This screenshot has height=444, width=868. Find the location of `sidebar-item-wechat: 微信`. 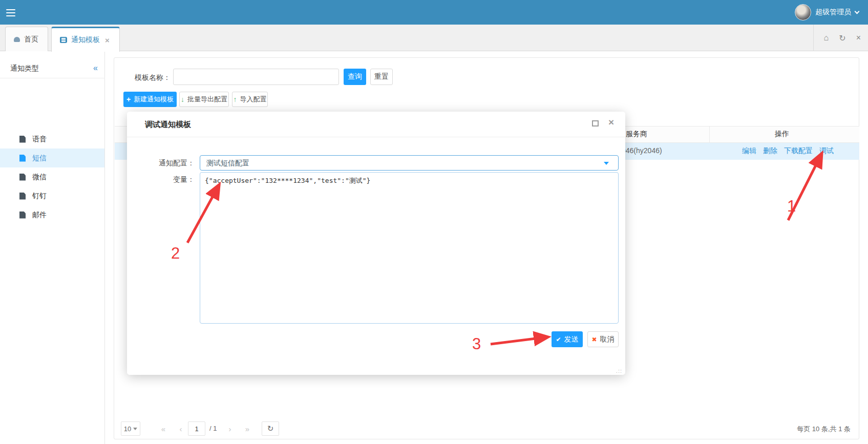

sidebar-item-wechat: 微信 is located at coordinates (52, 177).